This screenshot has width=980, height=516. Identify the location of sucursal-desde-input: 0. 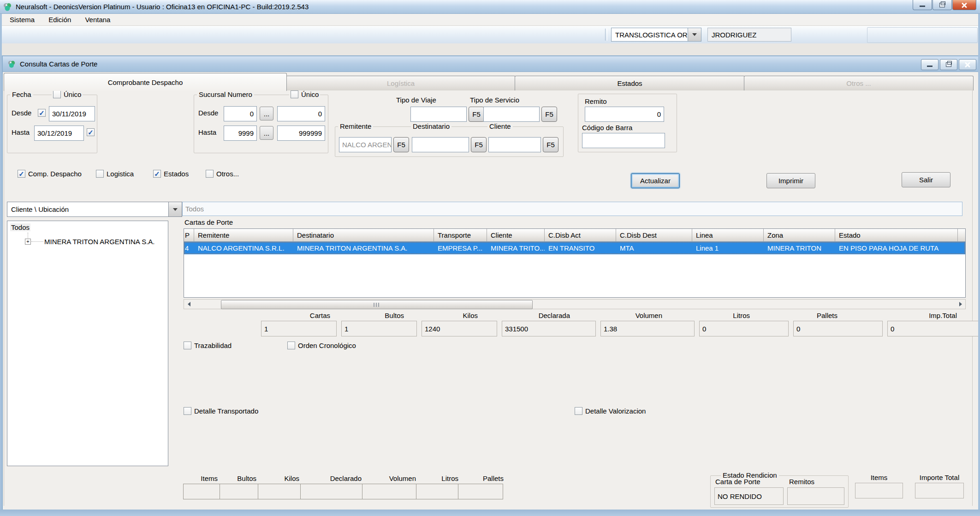
(240, 114).